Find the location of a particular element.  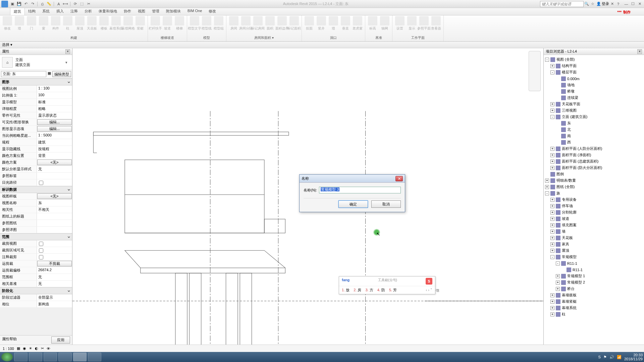

tree-node: +填充图案 is located at coordinates (594, 225).